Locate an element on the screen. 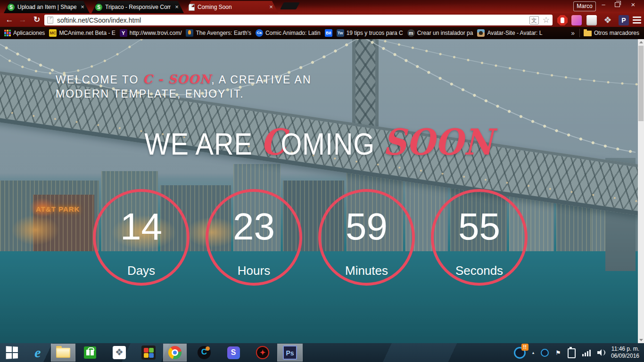  bookmark-label: The Avengers: Earth's is located at coordinates (223, 33).